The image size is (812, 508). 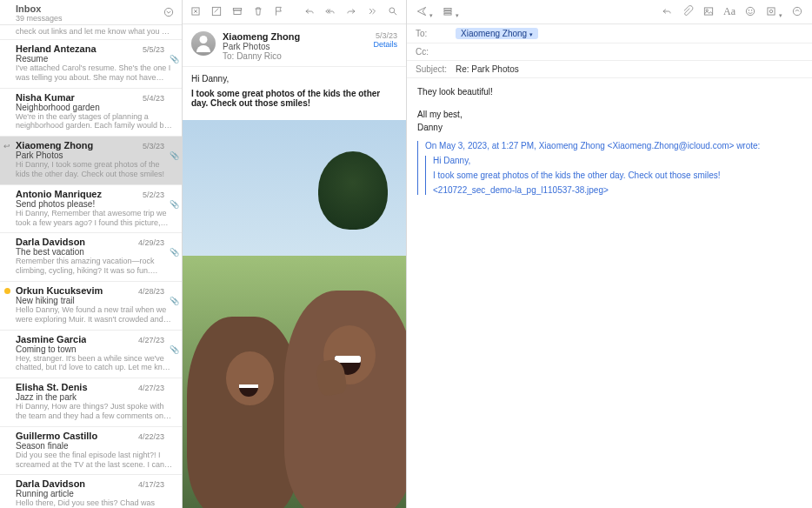 What do you see at coordinates (609, 115) in the screenshot?
I see `compose-signoff1: All my best,` at bounding box center [609, 115].